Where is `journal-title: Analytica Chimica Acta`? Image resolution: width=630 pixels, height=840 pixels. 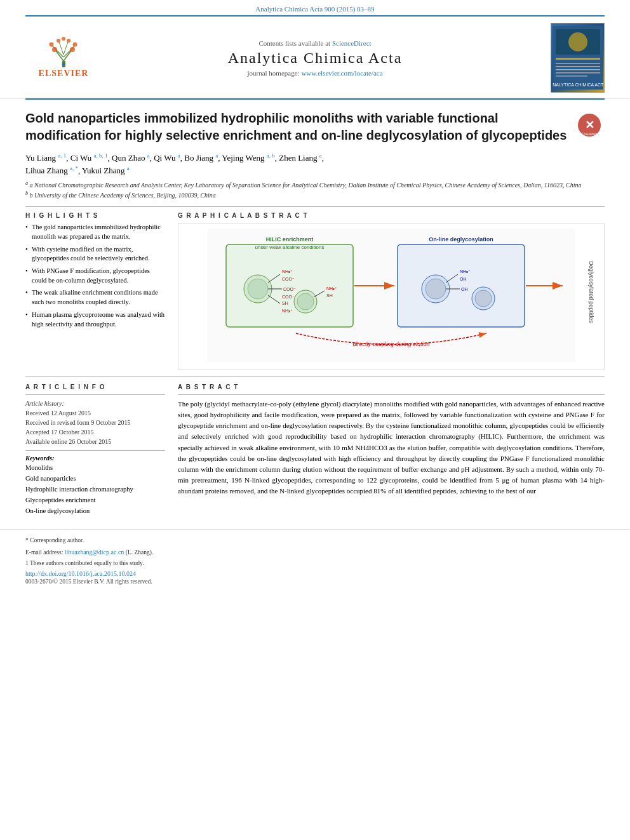 journal-title: Analytica Chimica Acta is located at coordinates (315, 58).